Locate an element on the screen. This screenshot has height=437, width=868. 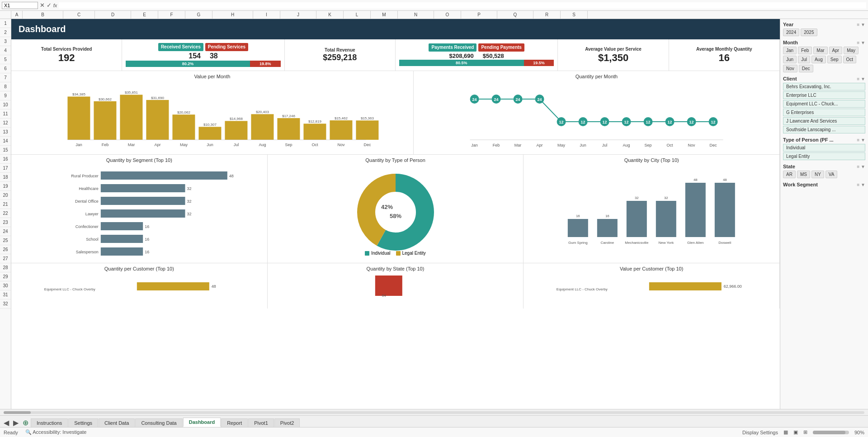
chip-ny: NY is located at coordinates (818, 175).